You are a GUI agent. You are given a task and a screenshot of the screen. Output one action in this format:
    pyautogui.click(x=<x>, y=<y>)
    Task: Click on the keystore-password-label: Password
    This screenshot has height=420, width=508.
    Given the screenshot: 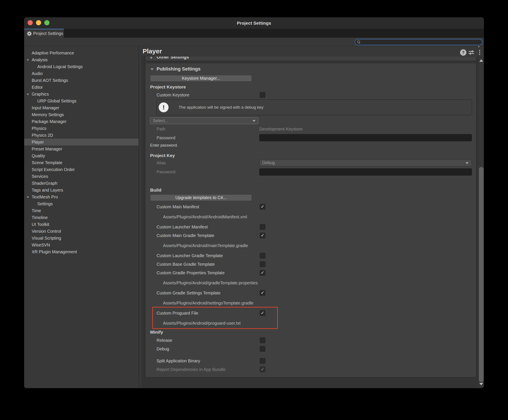 What is the action you would take?
    pyautogui.click(x=166, y=138)
    